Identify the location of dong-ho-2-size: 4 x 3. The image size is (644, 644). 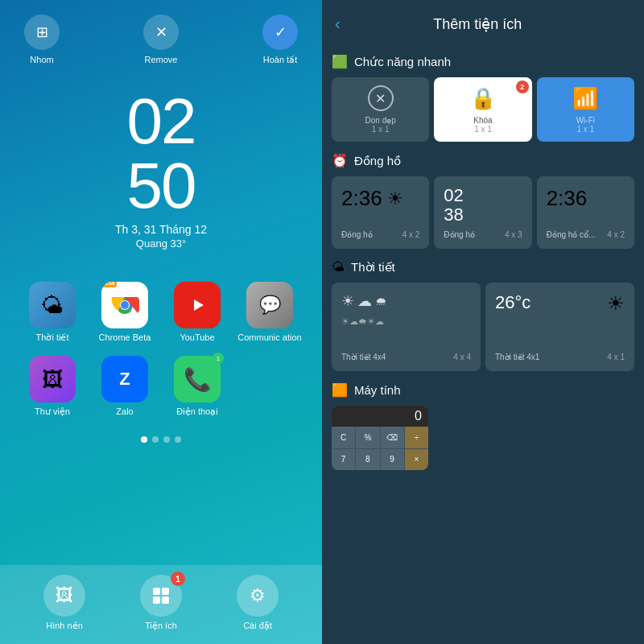
(514, 235).